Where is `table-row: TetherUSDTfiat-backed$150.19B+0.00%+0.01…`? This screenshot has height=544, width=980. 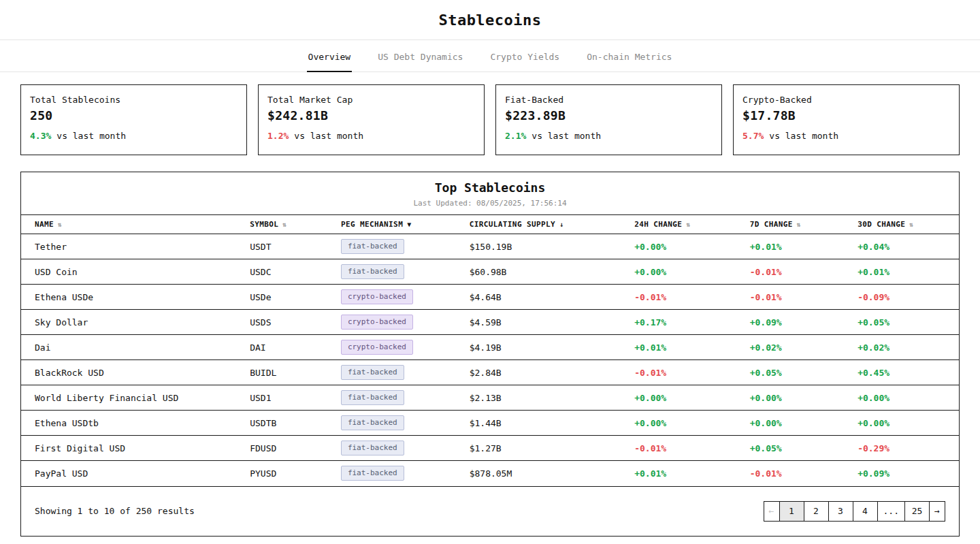 table-row: TetherUSDTfiat-backed$150.19B+0.00%+0.01… is located at coordinates (490, 246).